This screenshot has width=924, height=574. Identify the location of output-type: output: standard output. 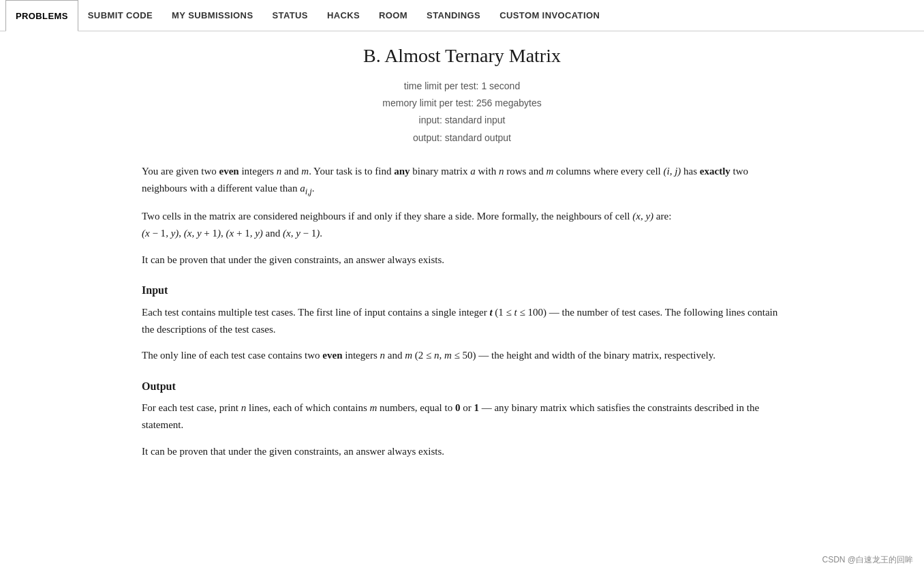
(462, 138).